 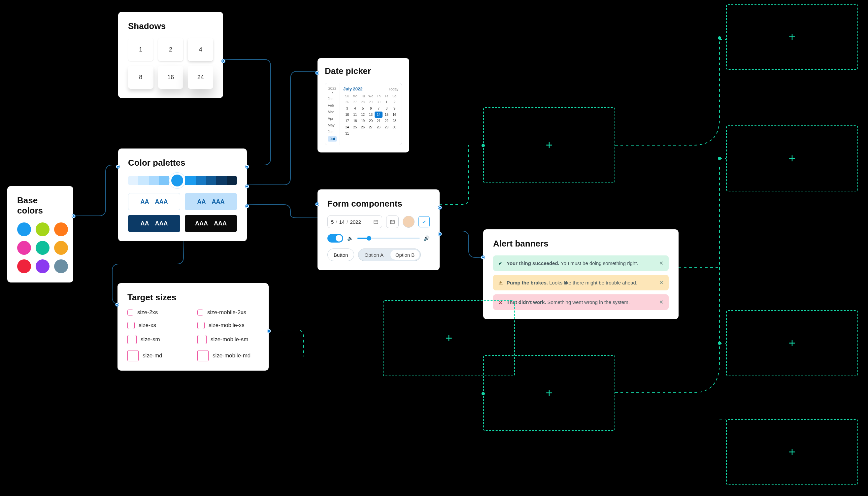 What do you see at coordinates (183, 163) in the screenshot?
I see `card-title: Color palettes` at bounding box center [183, 163].